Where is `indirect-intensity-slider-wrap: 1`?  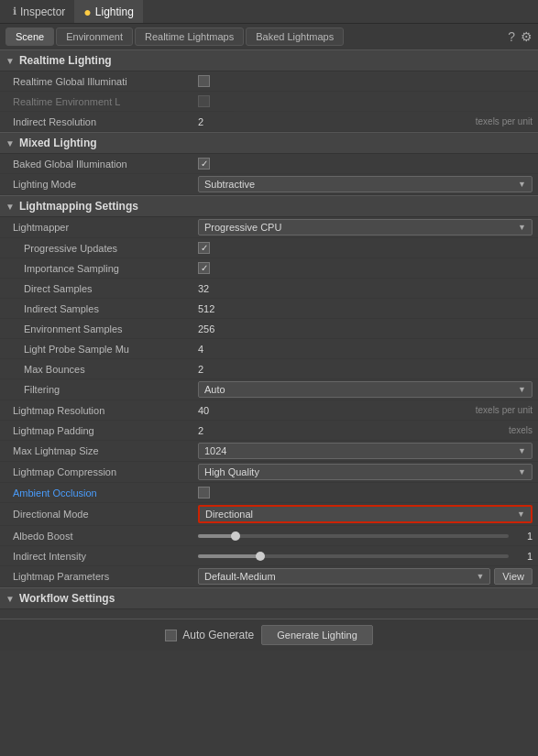 indirect-intensity-slider-wrap: 1 is located at coordinates (365, 556).